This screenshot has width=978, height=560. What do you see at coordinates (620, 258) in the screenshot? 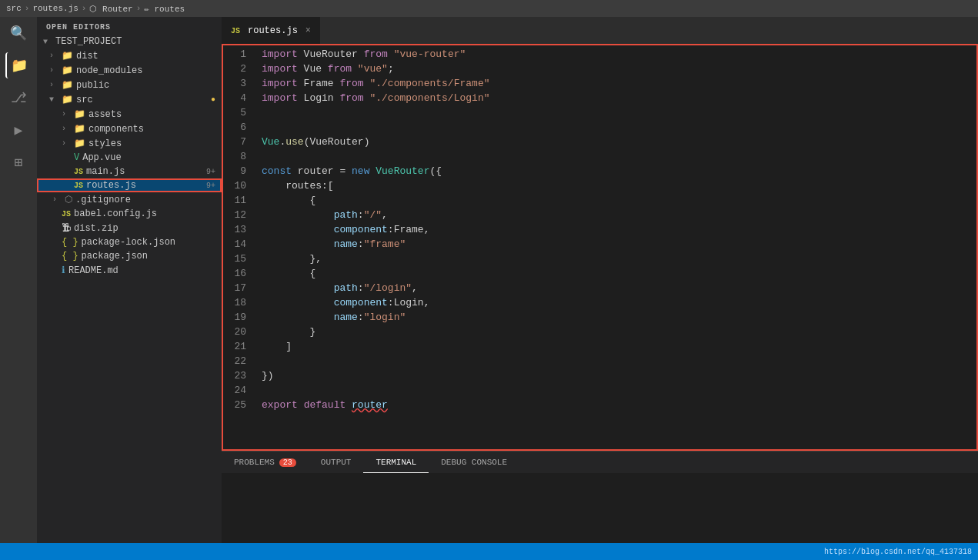
I see `code-line-15: },` at bounding box center [620, 258].